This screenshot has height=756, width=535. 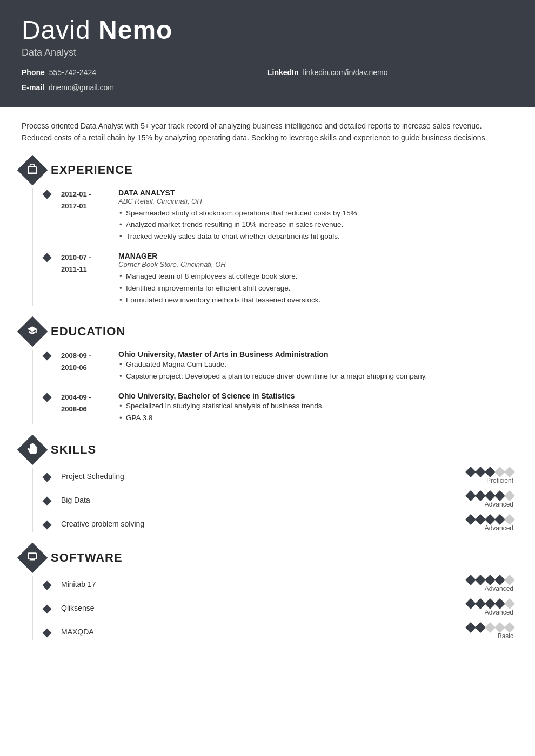 I want to click on software-entry-2: Qliksense Advanced, so click(x=276, y=608).